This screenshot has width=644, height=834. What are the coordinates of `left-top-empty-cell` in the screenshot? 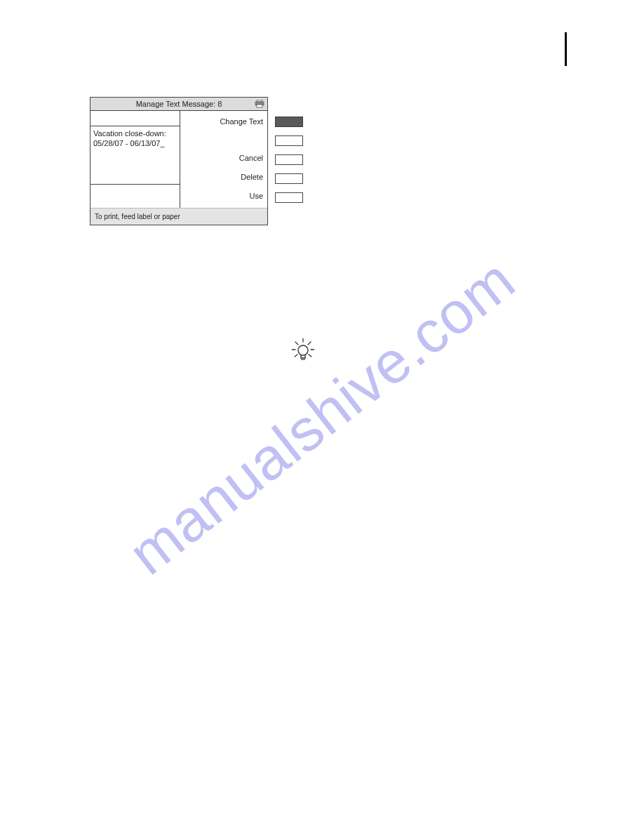 It's located at (135, 119).